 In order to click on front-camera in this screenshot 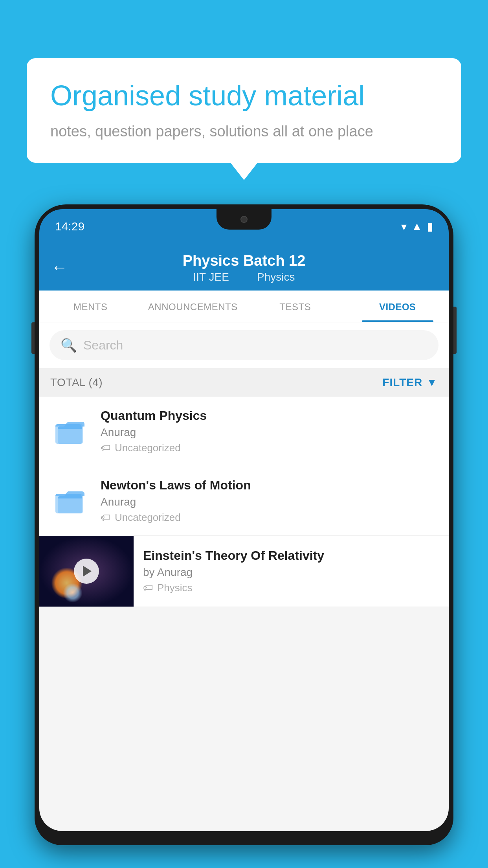, I will do `click(244, 219)`.